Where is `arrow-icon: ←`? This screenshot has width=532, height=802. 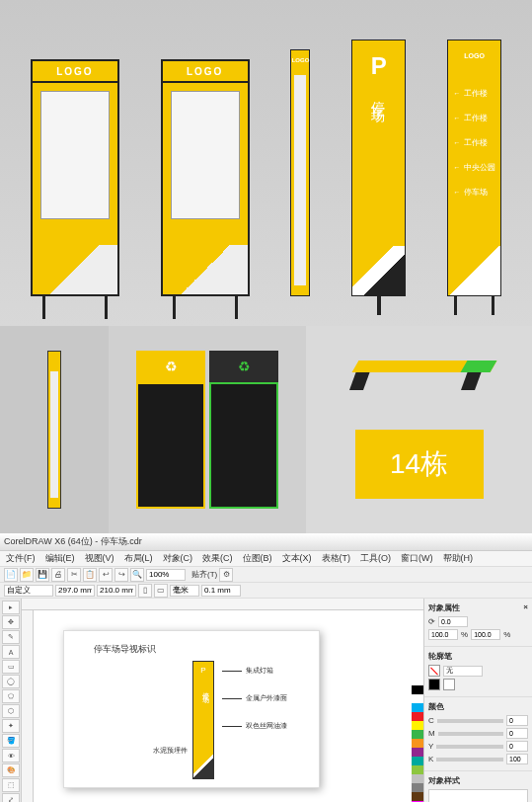
arrow-icon: ← is located at coordinates (458, 168).